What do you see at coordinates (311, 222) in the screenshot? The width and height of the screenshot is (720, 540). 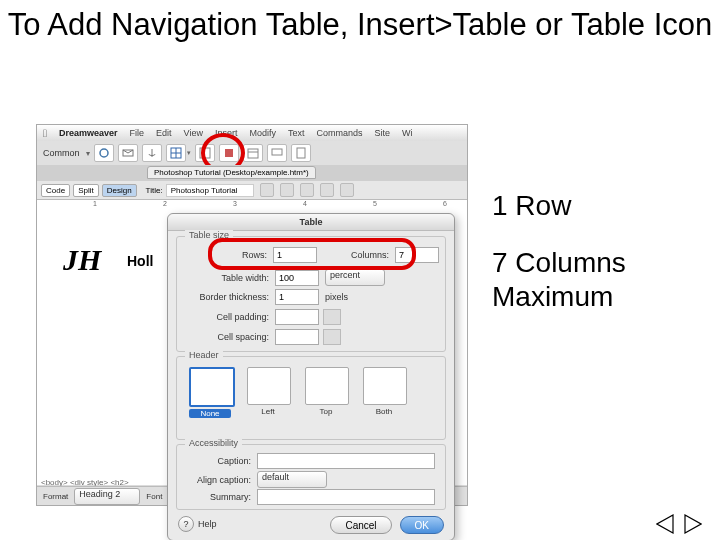 I see `dialog-title: Table` at bounding box center [311, 222].